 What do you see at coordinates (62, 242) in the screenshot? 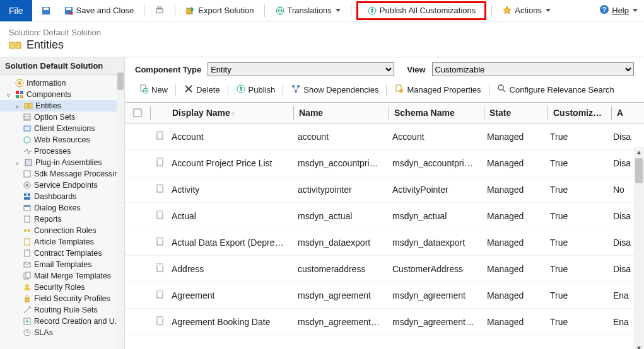
I see `tree-article-templates: Article Templates` at bounding box center [62, 242].